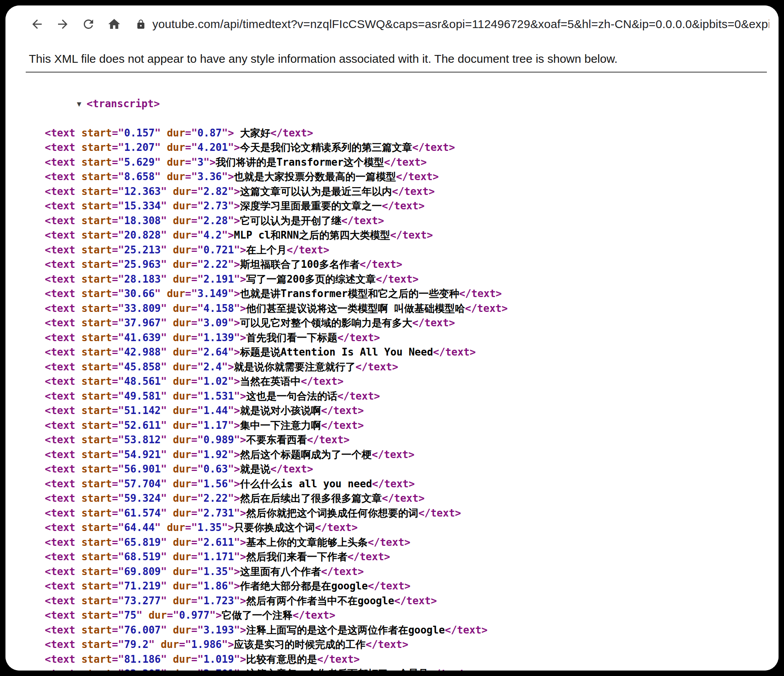 The image size is (784, 676). Describe the element at coordinates (203, 338) in the screenshot. I see `xml-attribute: dur="1.139"` at that location.